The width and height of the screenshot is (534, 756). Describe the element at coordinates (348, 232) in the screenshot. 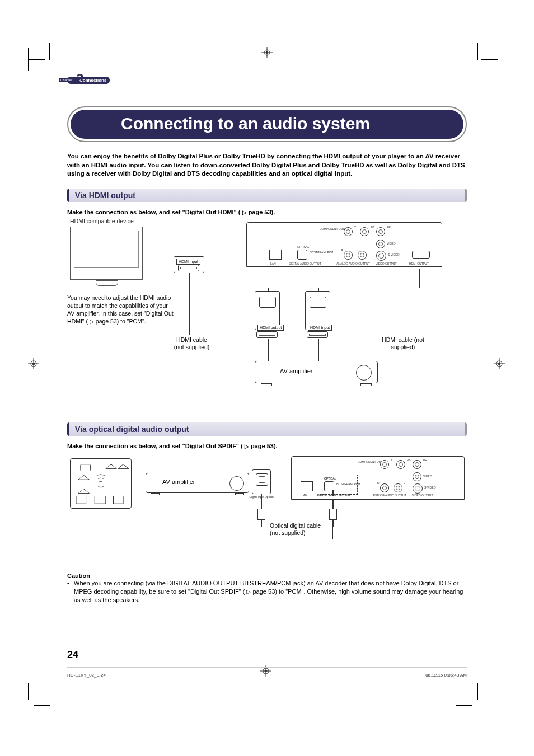

I see `jack-y` at that location.